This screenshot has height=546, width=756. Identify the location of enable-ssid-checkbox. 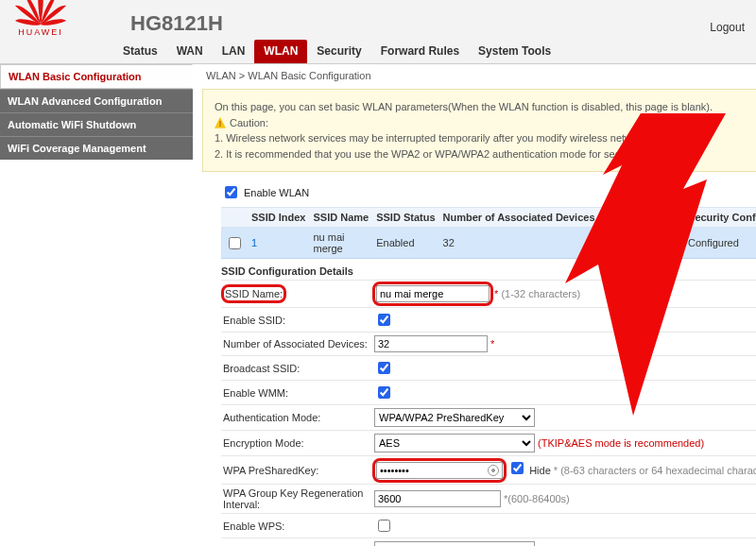
(384, 319).